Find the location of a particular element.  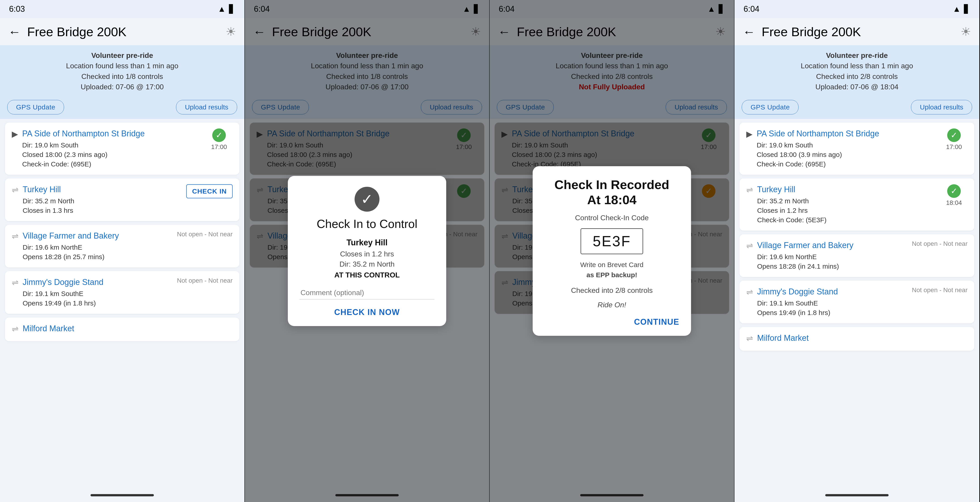

control-detail2-4-0: Closed 18:00 (3.9 mins ago) is located at coordinates (846, 154).